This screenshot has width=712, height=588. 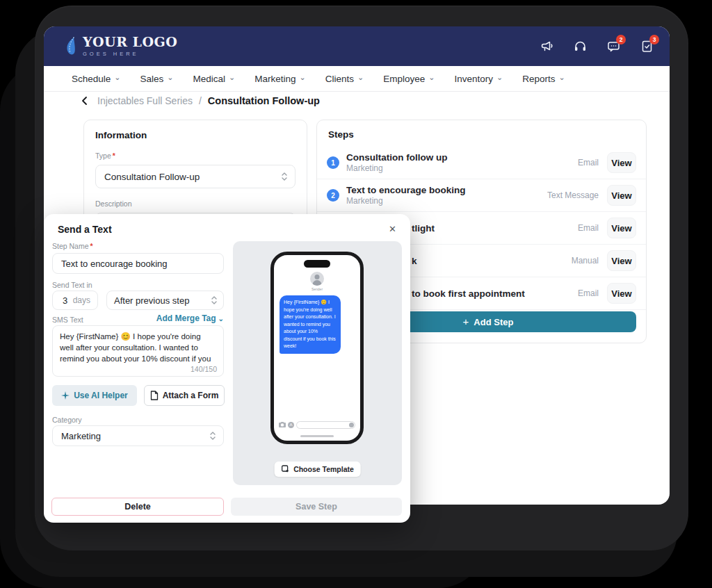 I want to click on sender-label: Sender, so click(x=317, y=289).